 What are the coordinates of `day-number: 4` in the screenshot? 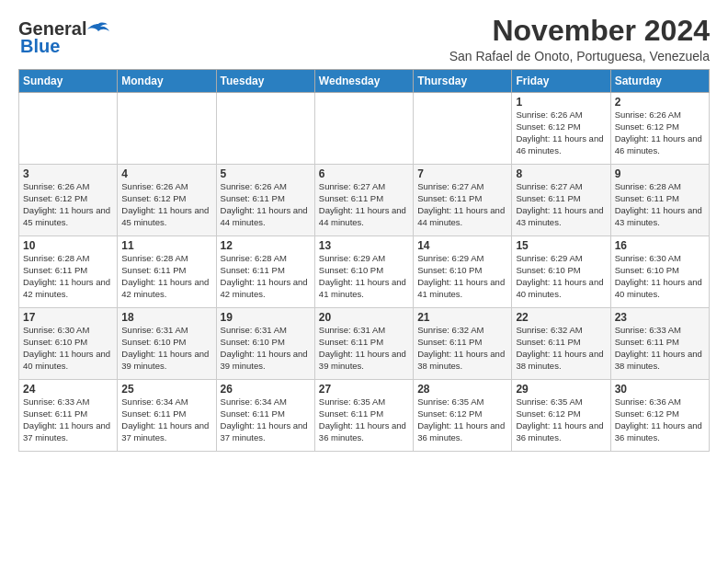 It's located at (166, 174).